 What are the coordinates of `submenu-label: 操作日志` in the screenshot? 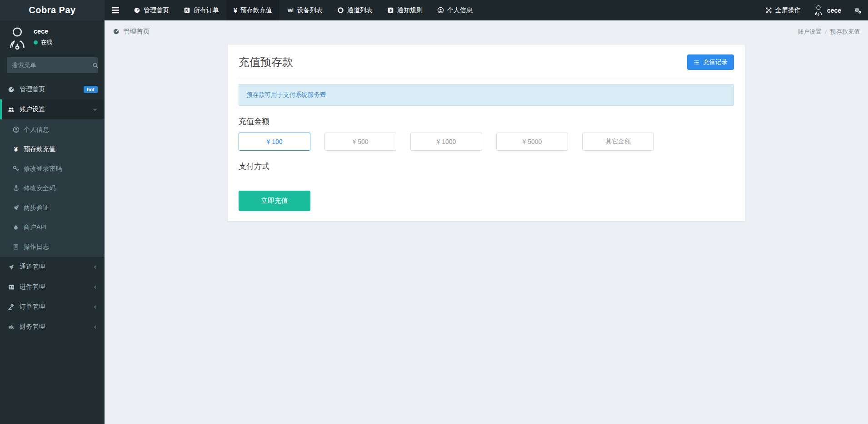 It's located at (36, 247).